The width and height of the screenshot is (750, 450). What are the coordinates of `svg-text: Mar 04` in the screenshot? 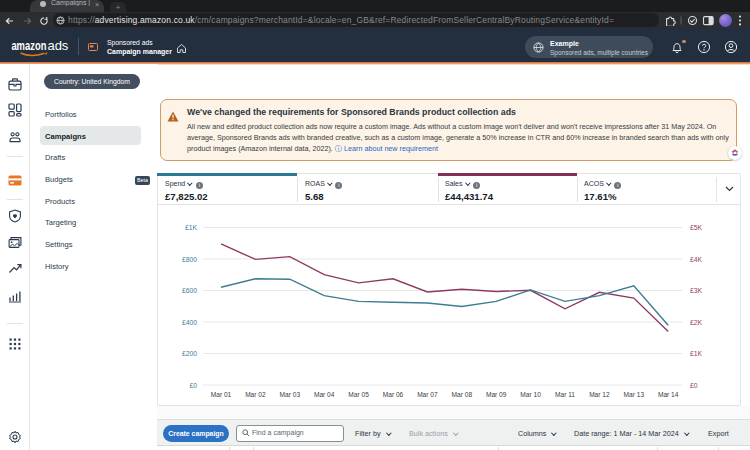 It's located at (324, 394).